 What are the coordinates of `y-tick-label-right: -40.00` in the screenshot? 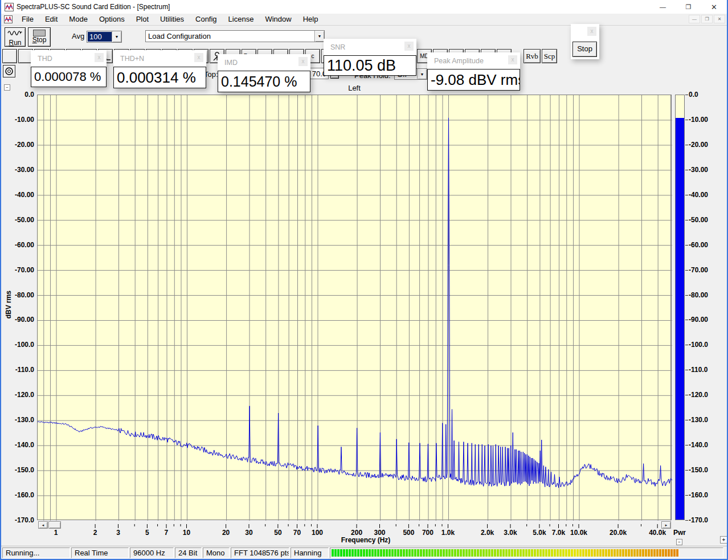 It's located at (698, 195).